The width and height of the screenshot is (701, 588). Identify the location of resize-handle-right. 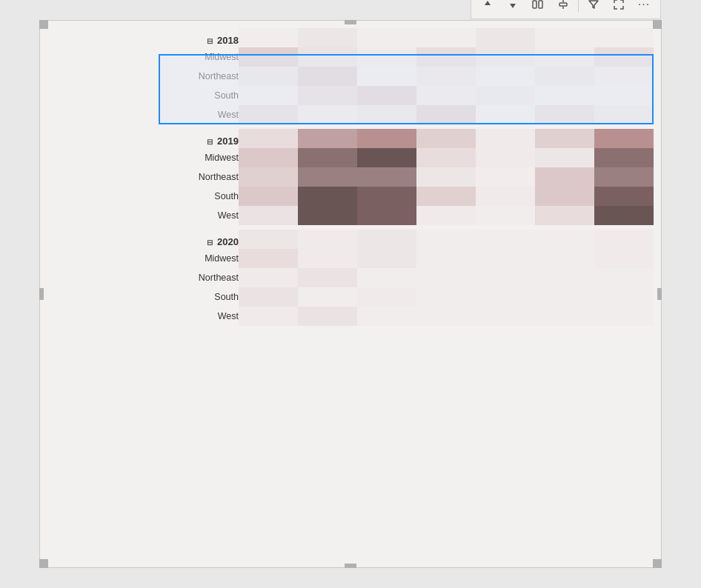
(660, 294).